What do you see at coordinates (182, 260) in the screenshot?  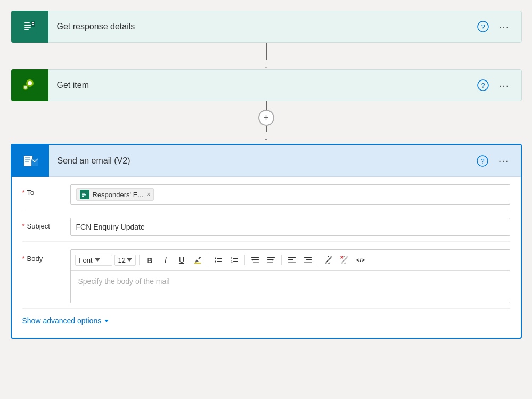 I see `underline-button: U` at bounding box center [182, 260].